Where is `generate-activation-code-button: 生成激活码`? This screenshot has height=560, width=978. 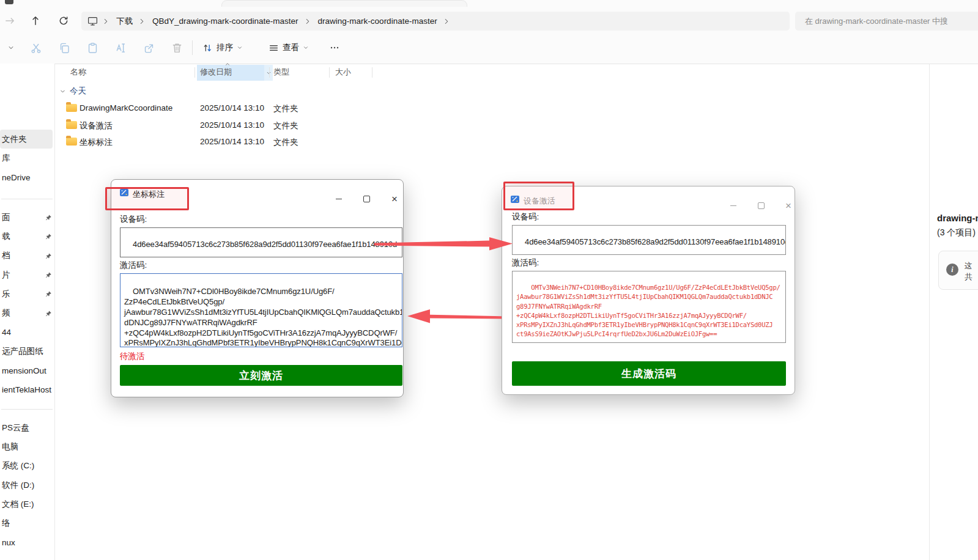
generate-activation-code-button: 生成激活码 is located at coordinates (649, 374).